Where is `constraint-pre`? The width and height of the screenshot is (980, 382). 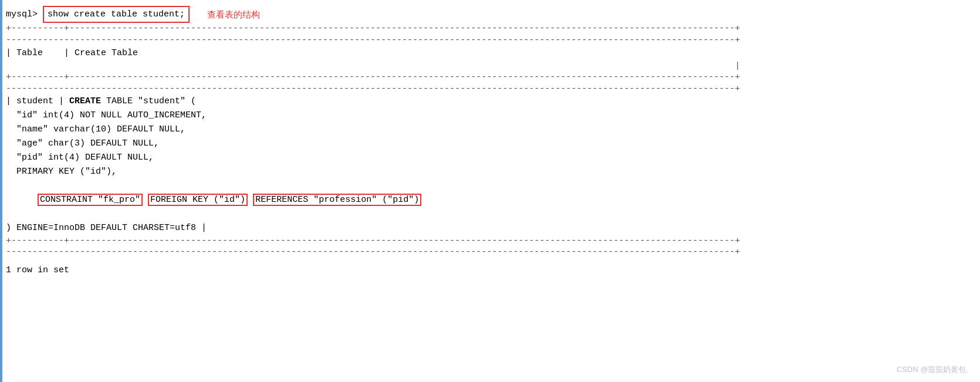
constraint-pre is located at coordinates (32, 200).